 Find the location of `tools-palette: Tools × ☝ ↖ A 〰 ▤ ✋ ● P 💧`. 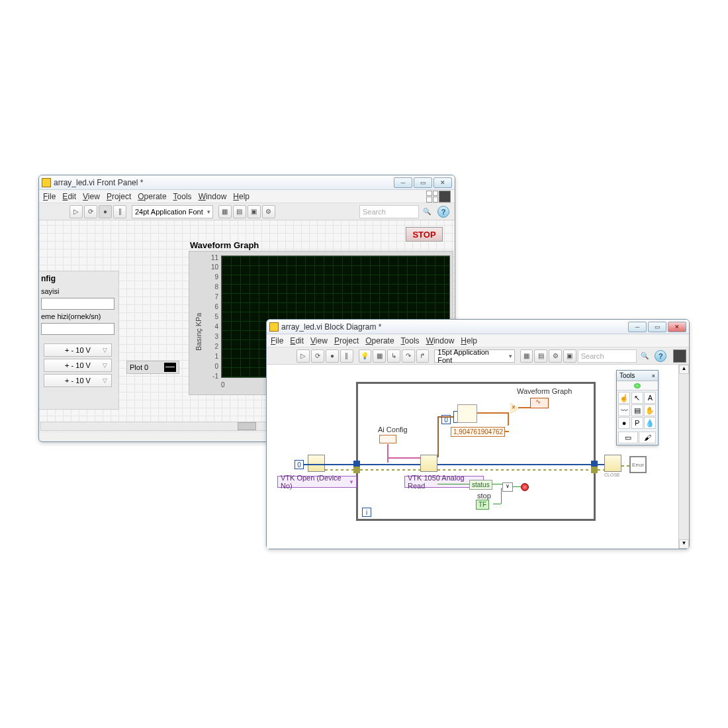

tools-palette: Tools × ☝ ↖ A 〰 ▤ ✋ ● P 💧 is located at coordinates (637, 408).